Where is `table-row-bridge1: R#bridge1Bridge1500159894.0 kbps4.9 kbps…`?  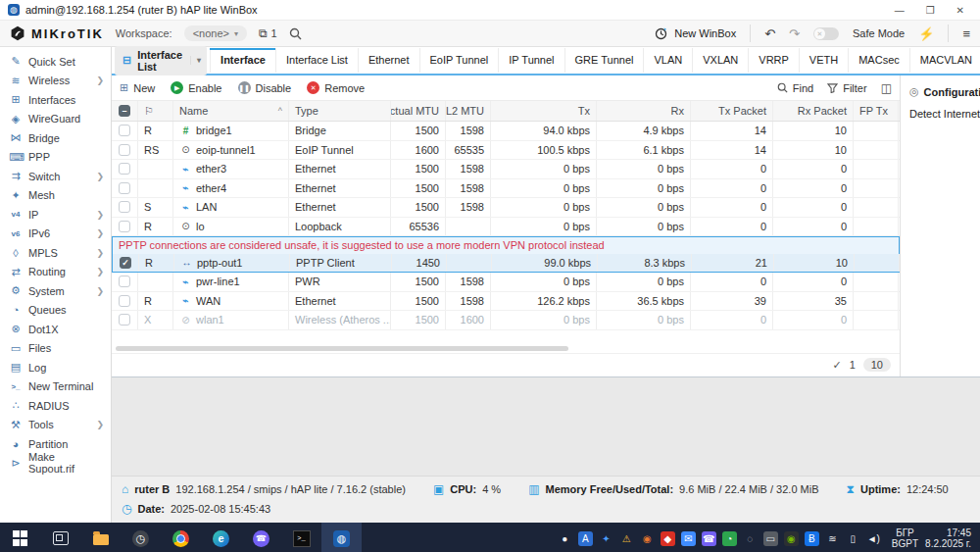
table-row-bridge1: R#bridge1Bridge1500159894.0 kbps4.9 kbps… is located at coordinates (506, 131).